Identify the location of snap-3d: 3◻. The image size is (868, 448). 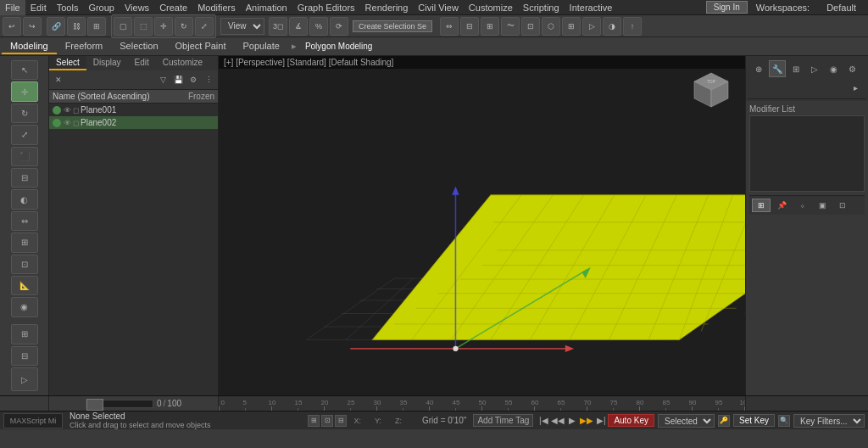
(278, 26).